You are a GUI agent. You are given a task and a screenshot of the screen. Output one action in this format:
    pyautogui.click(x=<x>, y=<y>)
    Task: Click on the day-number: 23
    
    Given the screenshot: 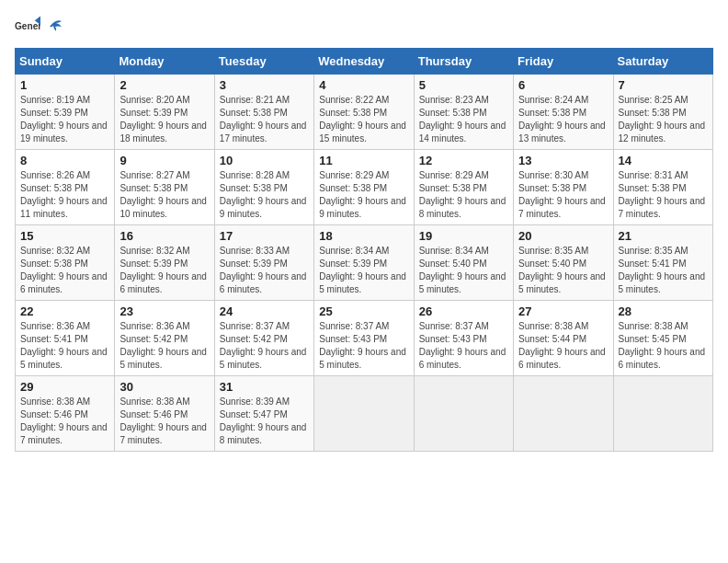 What is the action you would take?
    pyautogui.click(x=164, y=311)
    